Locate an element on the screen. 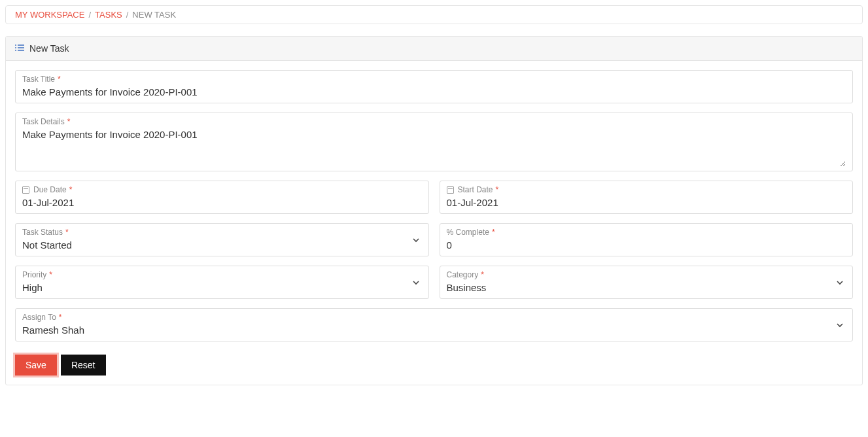 The height and width of the screenshot is (437, 868). breadcrumb: MY WORKSPACE / TASKS / NEW TASK is located at coordinates (434, 14).